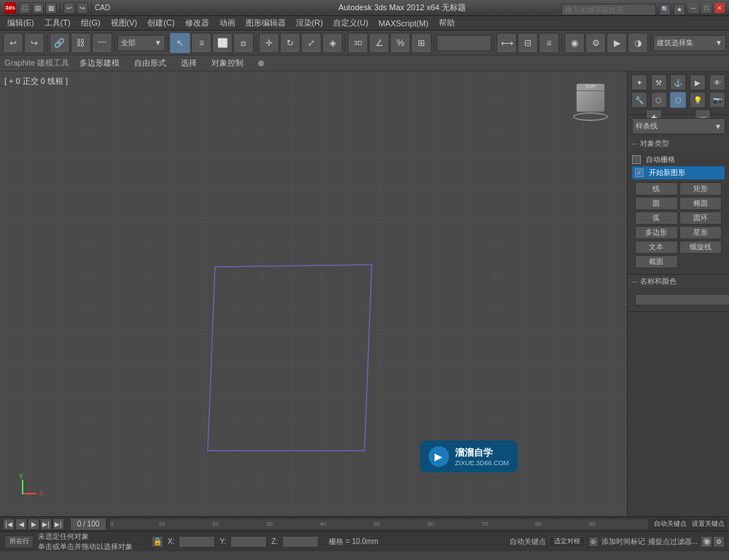 This screenshot has width=729, height=560. What do you see at coordinates (639, 82) in the screenshot?
I see `create-panel-btn: ✦` at bounding box center [639, 82].